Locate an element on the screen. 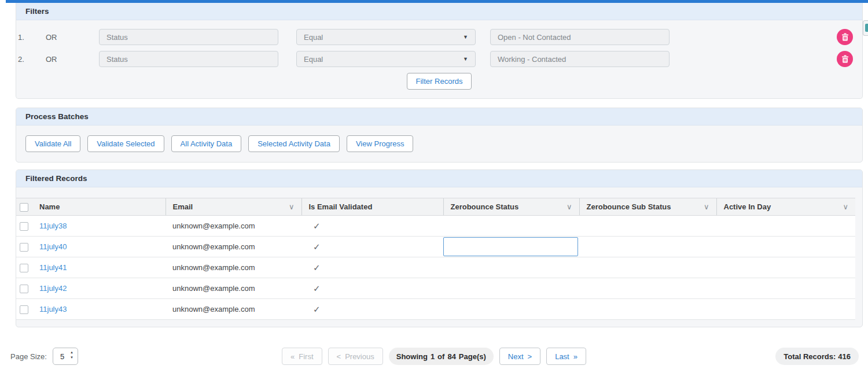 The width and height of the screenshot is (868, 369). filter-records-button: Filter Records is located at coordinates (440, 81).